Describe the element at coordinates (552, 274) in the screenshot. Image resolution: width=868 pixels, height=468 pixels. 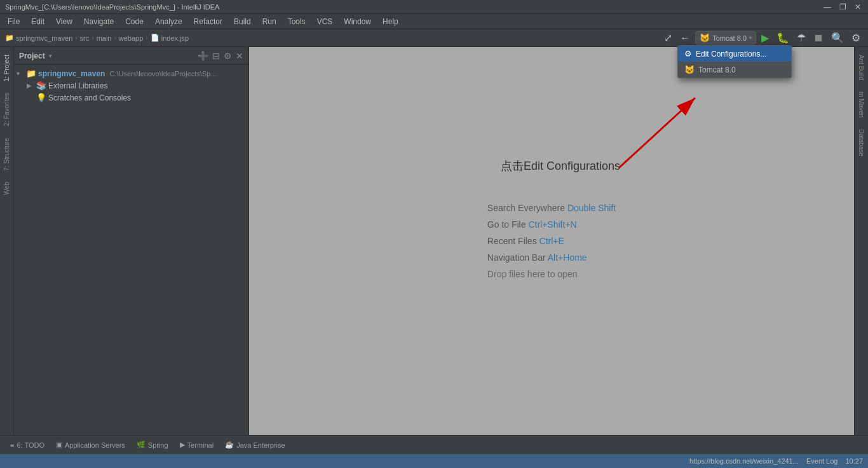
I see `shortcut-drop-files: Drop files here to open` at that location.